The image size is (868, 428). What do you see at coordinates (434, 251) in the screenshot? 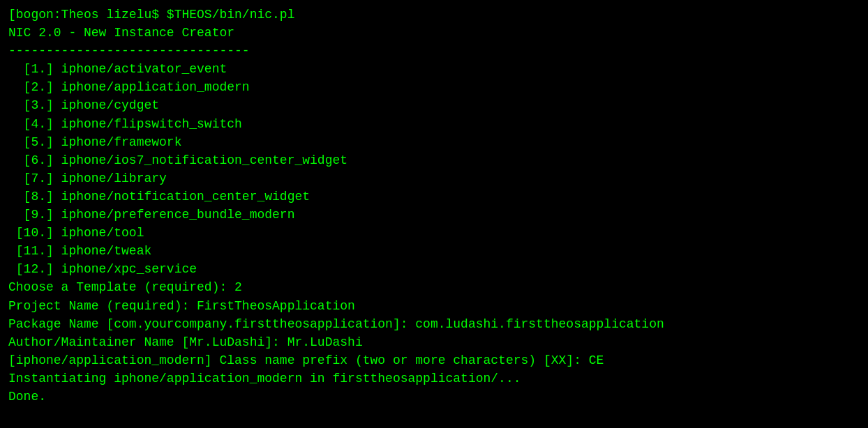
I see `line-11: [11.] iphone/tweak` at bounding box center [434, 251].